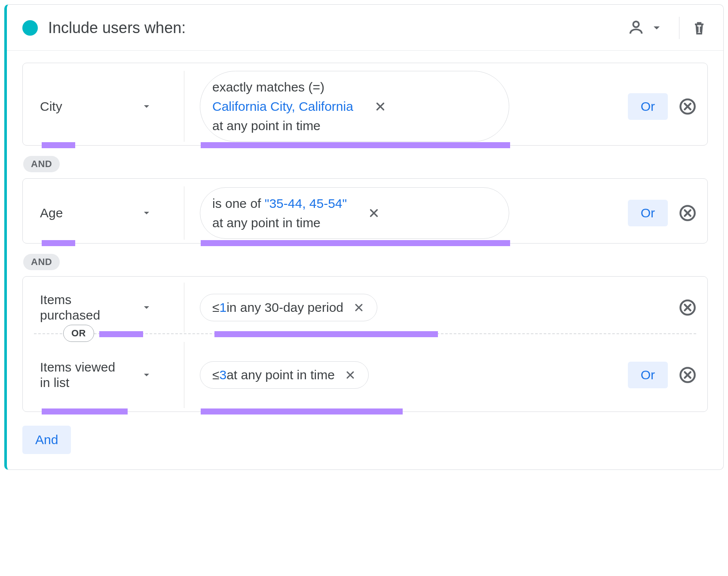 The height and width of the screenshot is (576, 728). Describe the element at coordinates (365, 211) in the screenshot. I see `condition-group: Age is one of "35-44, 45-54" at any poin…` at that location.